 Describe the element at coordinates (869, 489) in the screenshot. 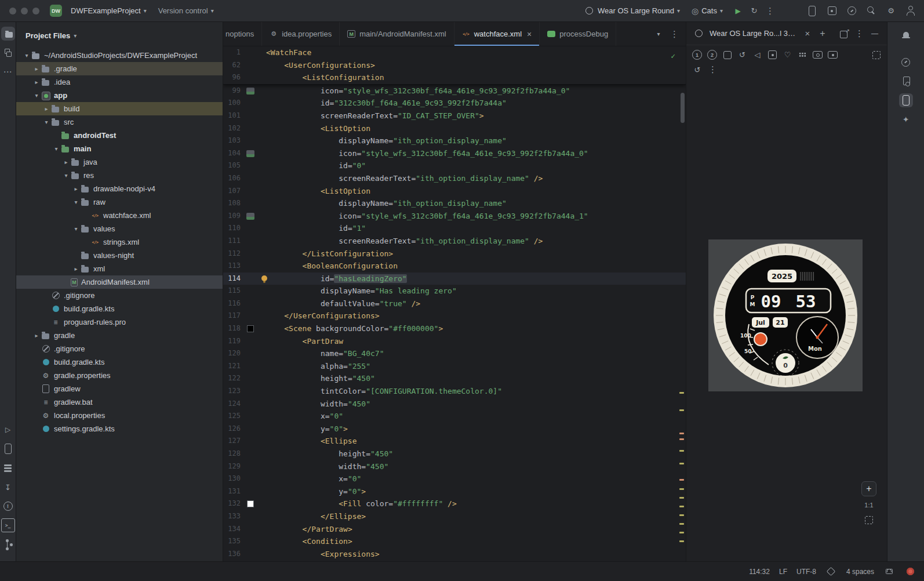

I see `zoom-in-button: +` at that location.